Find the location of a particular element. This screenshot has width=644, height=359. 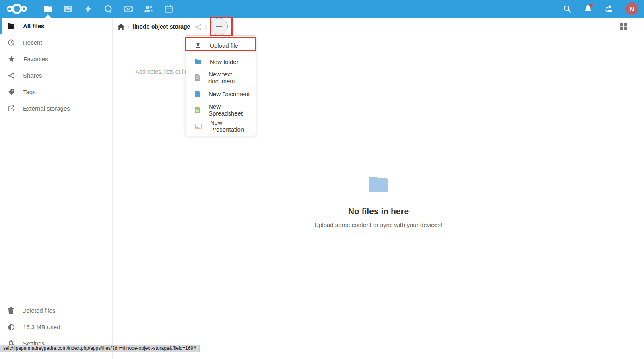

sidebar-item-label: Shares is located at coordinates (33, 76).